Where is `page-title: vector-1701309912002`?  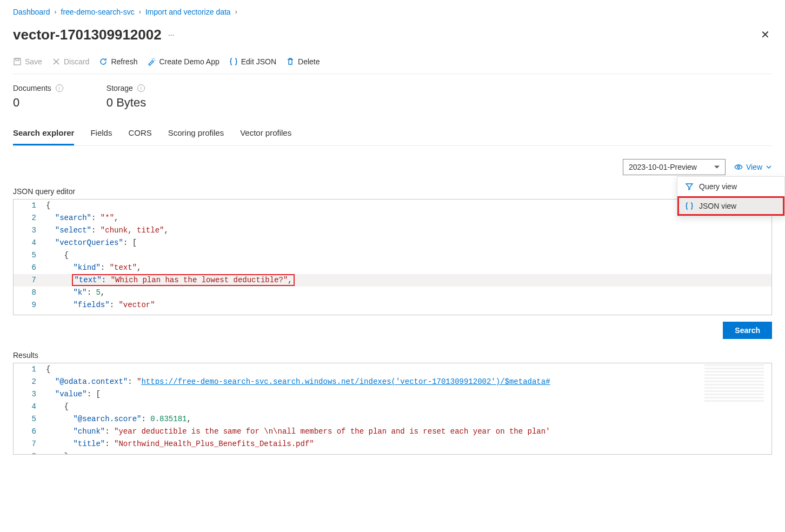 page-title: vector-1701309912002 is located at coordinates (88, 35).